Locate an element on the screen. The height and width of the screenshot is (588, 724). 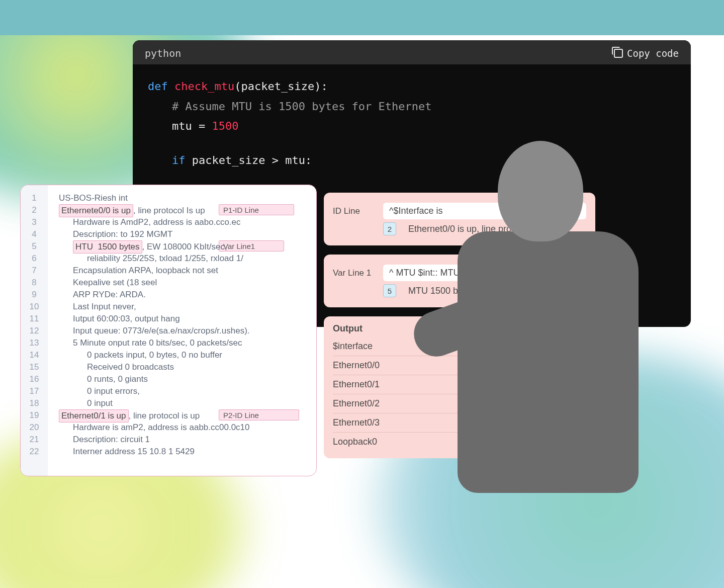
output-row: Loopback0 is located at coordinates (460, 442).